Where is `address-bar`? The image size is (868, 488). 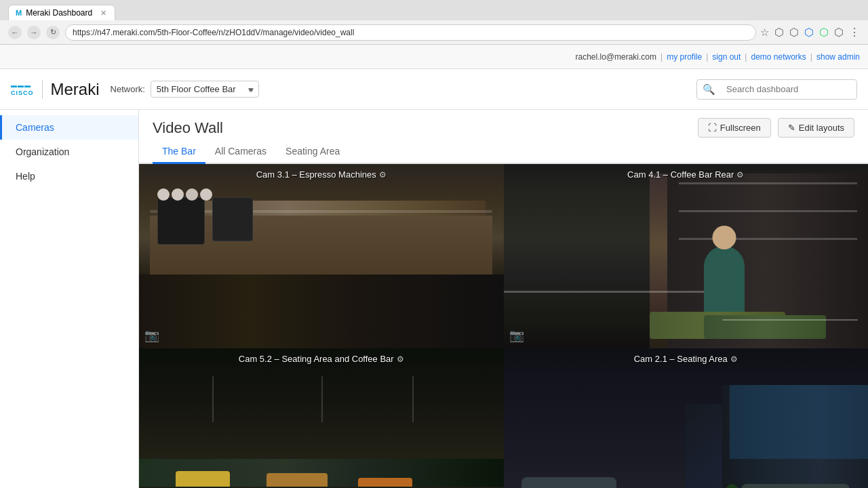
address-bar is located at coordinates (411, 33).